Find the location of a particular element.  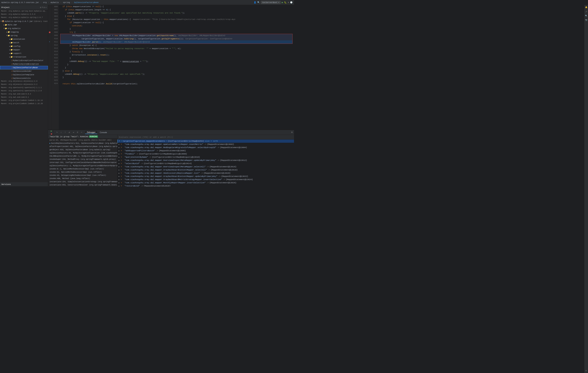

code-editor: if (this.mapperLocations != null) { if (… is located at coordinates (176, 67).